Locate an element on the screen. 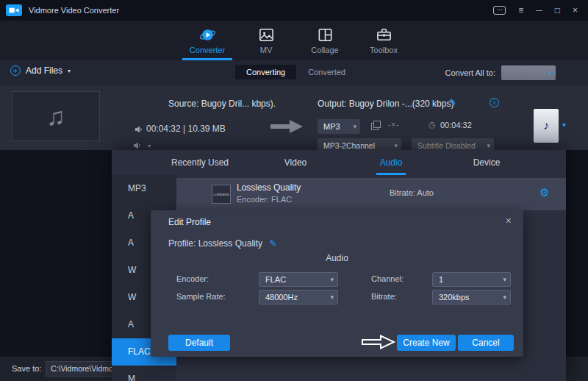  app-title: Vidmore Video Converter is located at coordinates (74, 10).